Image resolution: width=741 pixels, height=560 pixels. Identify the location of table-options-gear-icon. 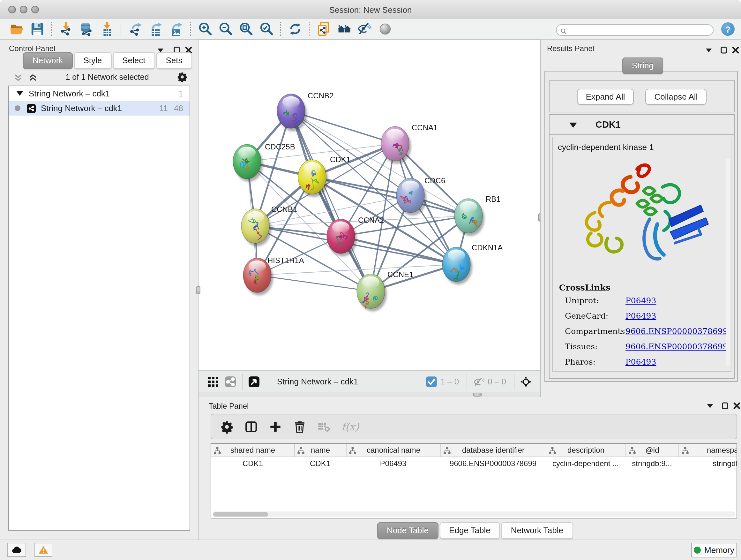
(227, 427).